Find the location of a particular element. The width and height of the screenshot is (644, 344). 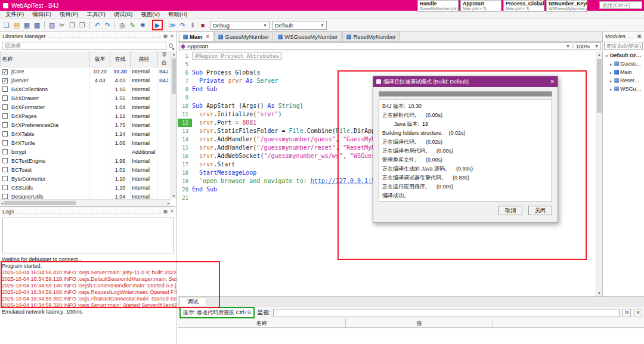

find-icon: ◎ is located at coordinates (122, 25).